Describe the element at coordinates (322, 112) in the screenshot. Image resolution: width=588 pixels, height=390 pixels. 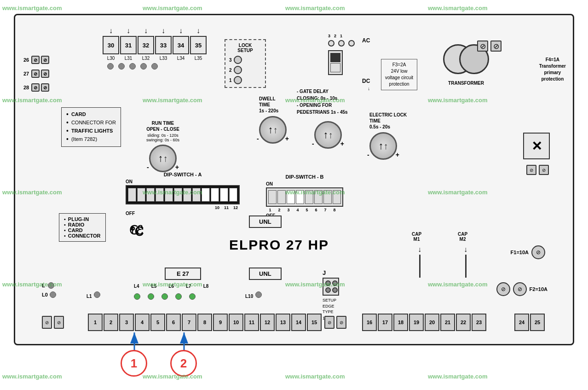
I see `gate-delay-pedestrians: PEDESTRIANS 1s - 45s` at that location.